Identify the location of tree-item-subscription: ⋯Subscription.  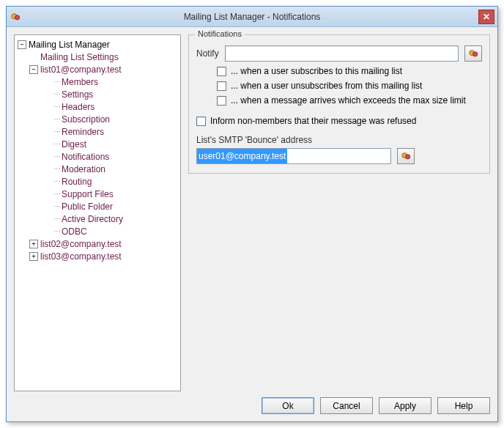
(97, 119).